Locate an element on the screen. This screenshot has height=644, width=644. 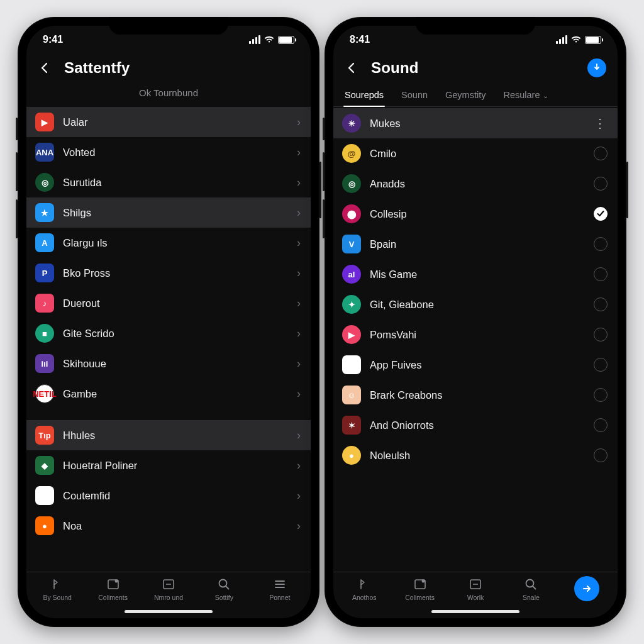
list-item: ◎Surutida› is located at coordinates (169, 182).